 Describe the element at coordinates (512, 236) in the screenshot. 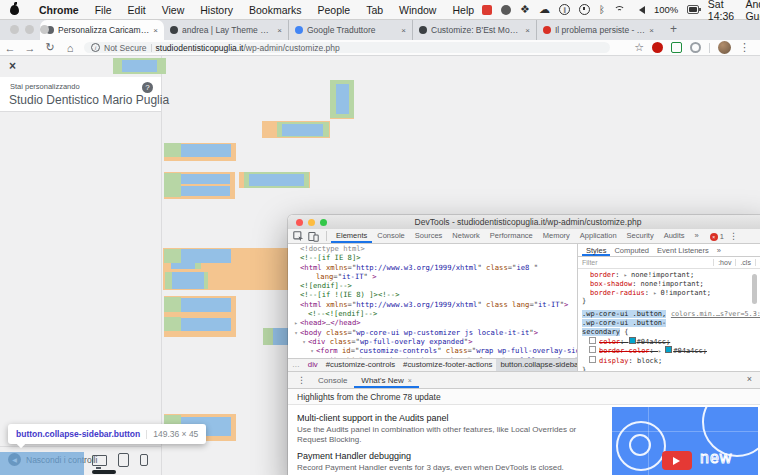

I see `devtools-tab-performance: Performance` at that location.